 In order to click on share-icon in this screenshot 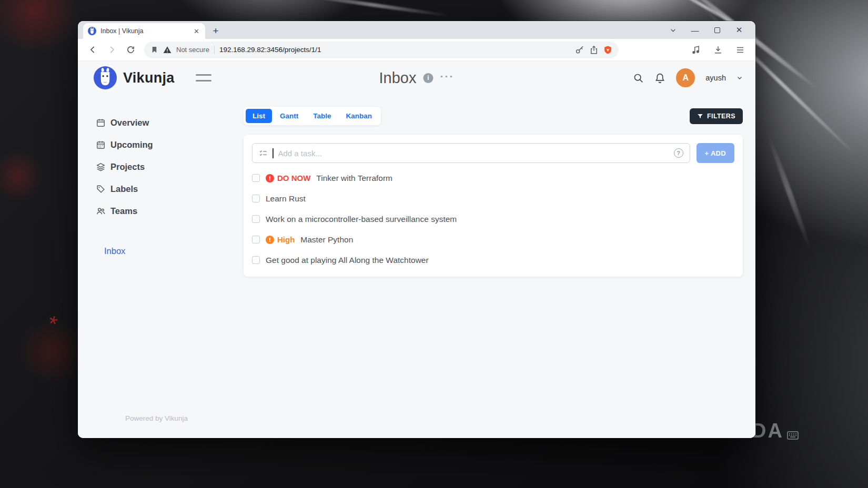, I will do `click(594, 50)`.